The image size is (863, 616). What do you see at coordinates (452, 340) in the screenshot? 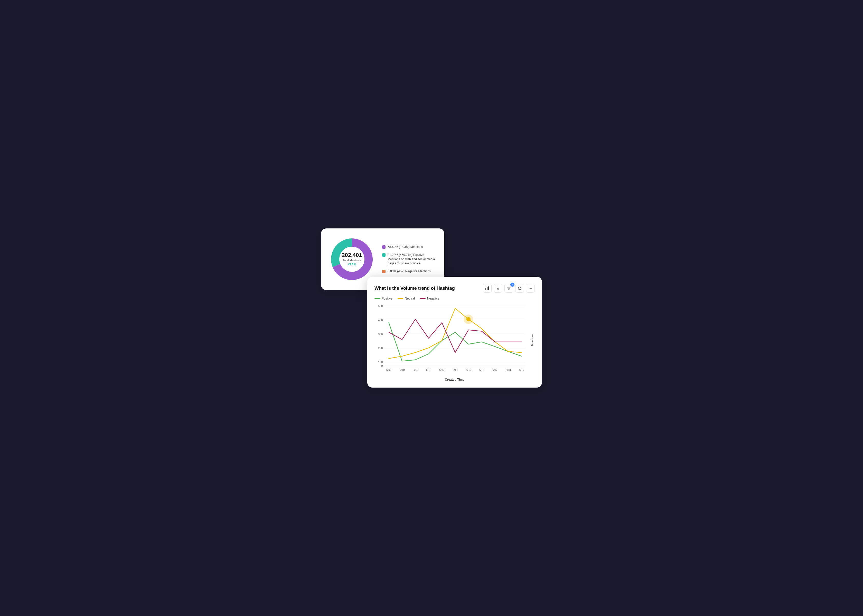
I see `line-chart-svg: 500 400 300 200 100 0 6/09 6/10 6/11 6/1…` at bounding box center [452, 340].